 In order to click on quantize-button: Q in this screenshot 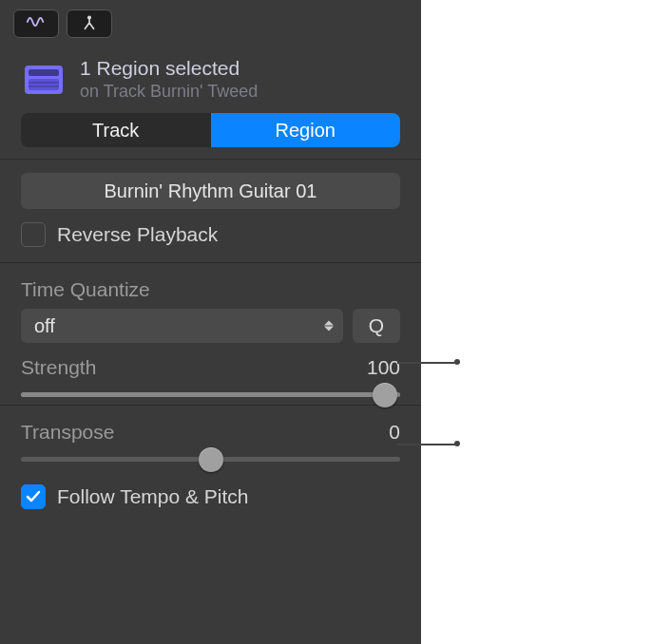, I will do `click(376, 326)`.